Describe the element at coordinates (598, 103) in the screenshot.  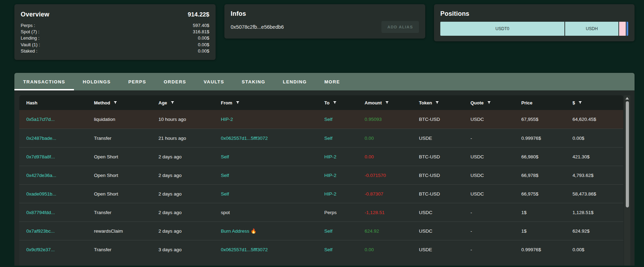
I see `column-header: $` at that location.